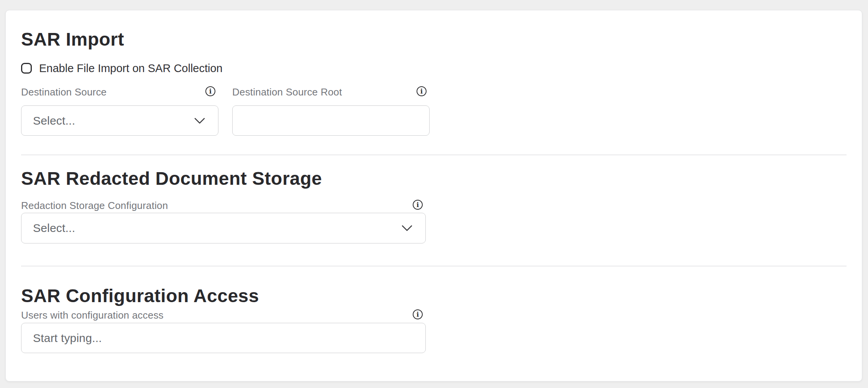 The height and width of the screenshot is (388, 868). What do you see at coordinates (94, 206) in the screenshot?
I see `redaction-storage-configuration-label: Redaction Storage Configuration` at bounding box center [94, 206].